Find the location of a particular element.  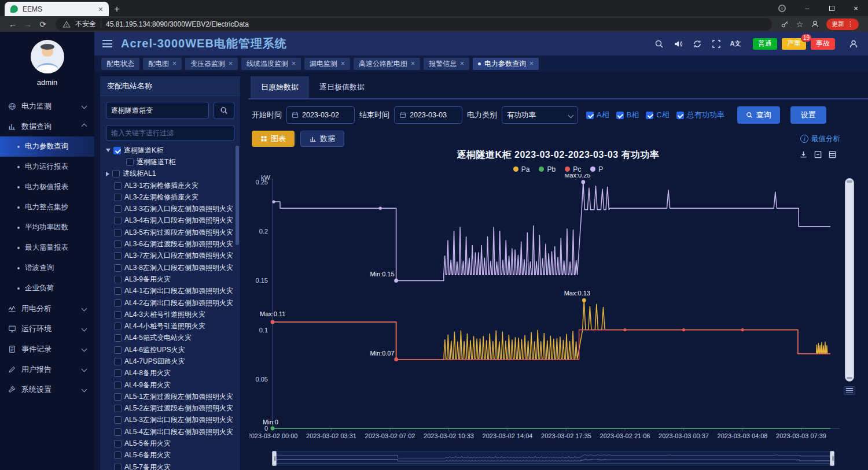

tree-item: AL4-8备用火灾 is located at coordinates (170, 373).